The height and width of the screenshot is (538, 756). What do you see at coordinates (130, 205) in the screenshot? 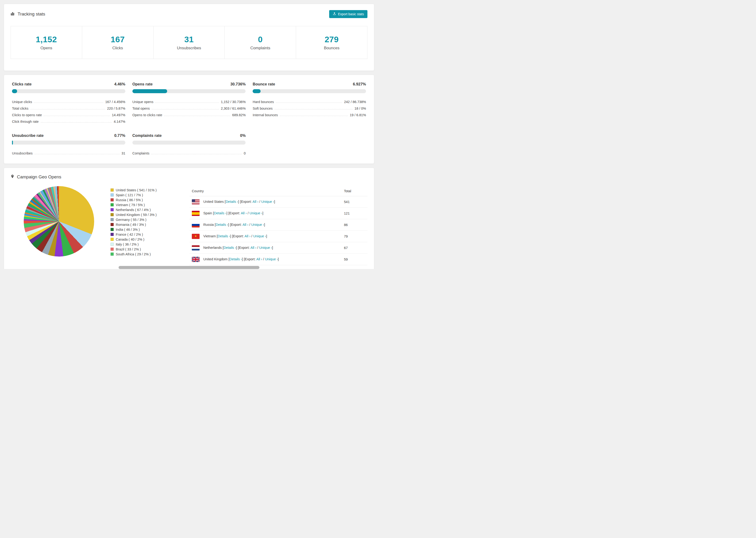
I see `legend-label: Vietnam ( 79 / 5% )` at bounding box center [130, 205].